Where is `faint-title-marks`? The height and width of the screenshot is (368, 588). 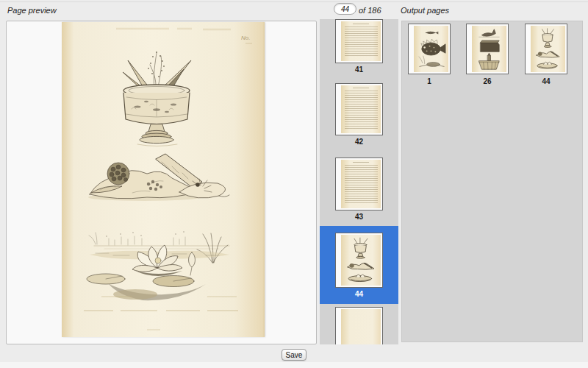 faint-title-marks is located at coordinates (173, 29).